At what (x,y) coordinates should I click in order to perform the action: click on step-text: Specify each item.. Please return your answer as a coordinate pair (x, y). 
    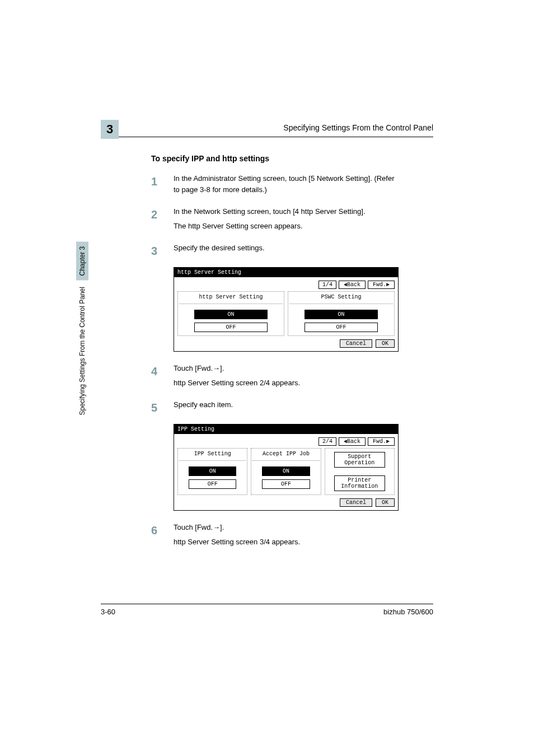
    Looking at the image, I should click on (287, 405).